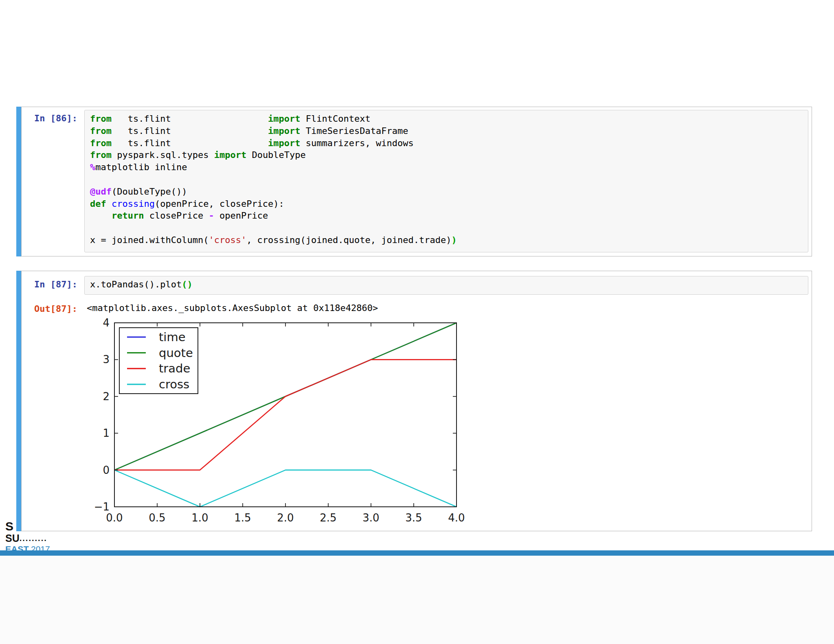 This screenshot has width=834, height=644. Describe the element at coordinates (106, 433) in the screenshot. I see `svg-text: 1` at that location.